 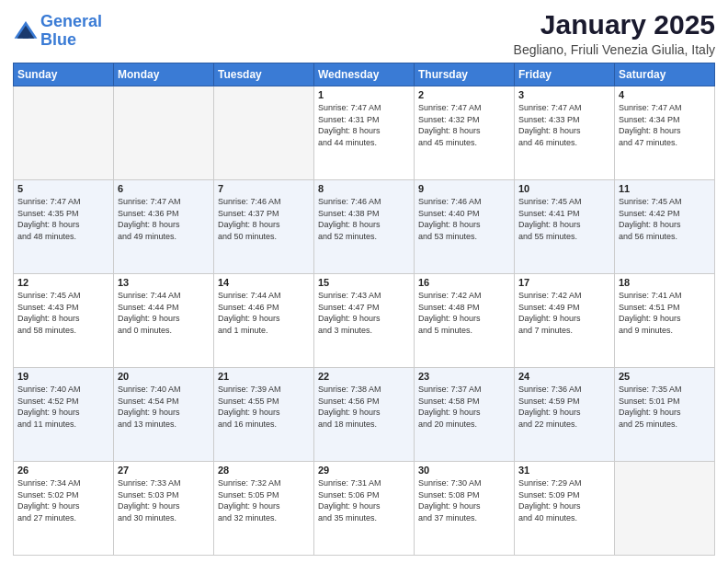 What do you see at coordinates (564, 415) in the screenshot?
I see `calendar-cell: 24Sunrise: 7:36 AM Sunset: 4:59 PM Dayli…` at bounding box center [564, 415].